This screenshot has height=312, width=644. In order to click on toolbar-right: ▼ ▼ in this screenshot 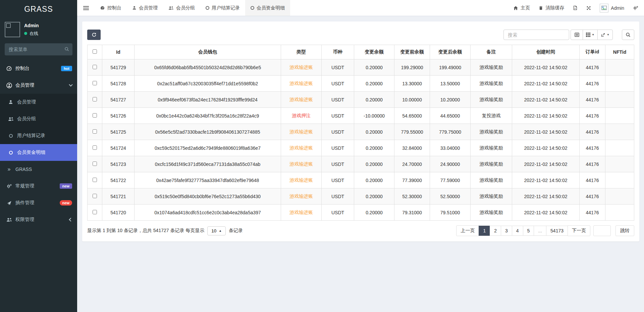, I will do `click(569, 35)`.